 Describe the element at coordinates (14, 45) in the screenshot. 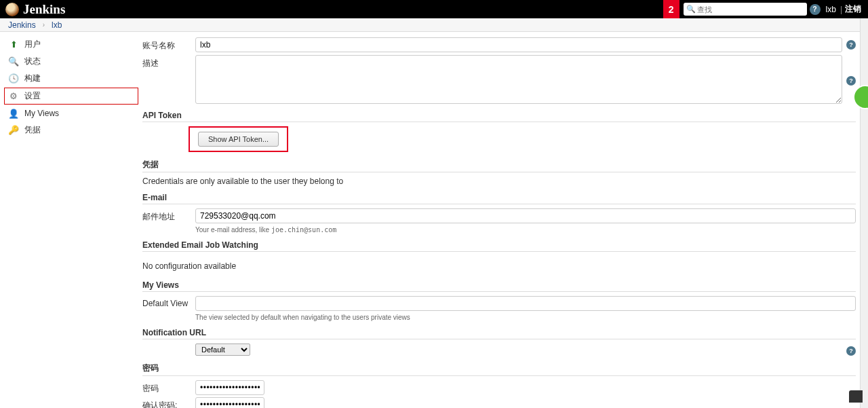

I see `user-icon: ⬆` at that location.